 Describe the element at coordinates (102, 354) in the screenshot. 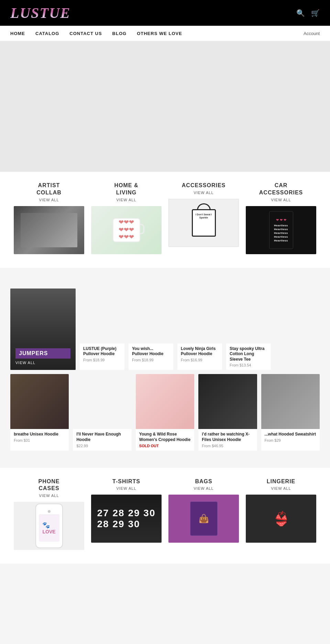

I see `product-info-1: LUSTUE (Purple) Pullover Hoodie From $18…` at that location.